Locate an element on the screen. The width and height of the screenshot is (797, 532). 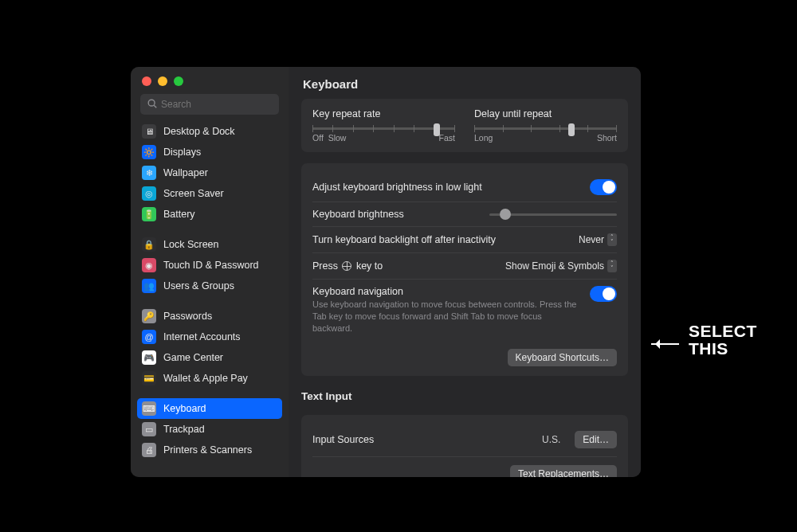
sidebar-item-label: Screen Saver is located at coordinates (194, 194).